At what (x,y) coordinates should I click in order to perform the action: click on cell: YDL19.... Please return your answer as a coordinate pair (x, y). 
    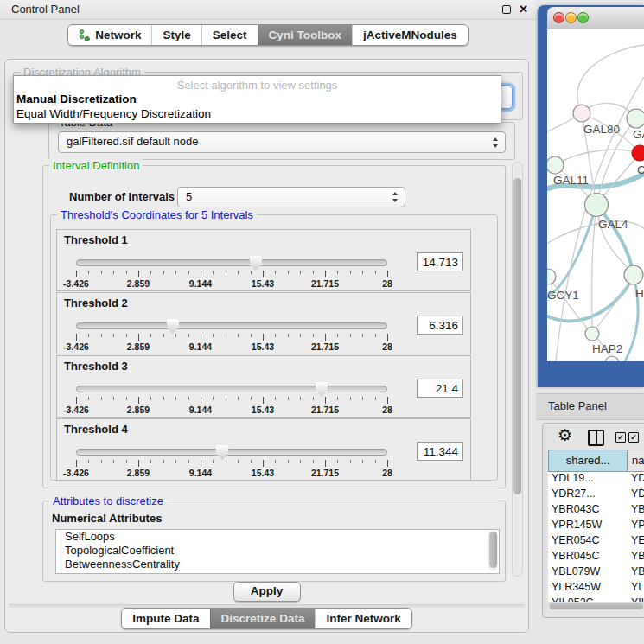
    Looking at the image, I should click on (588, 480).